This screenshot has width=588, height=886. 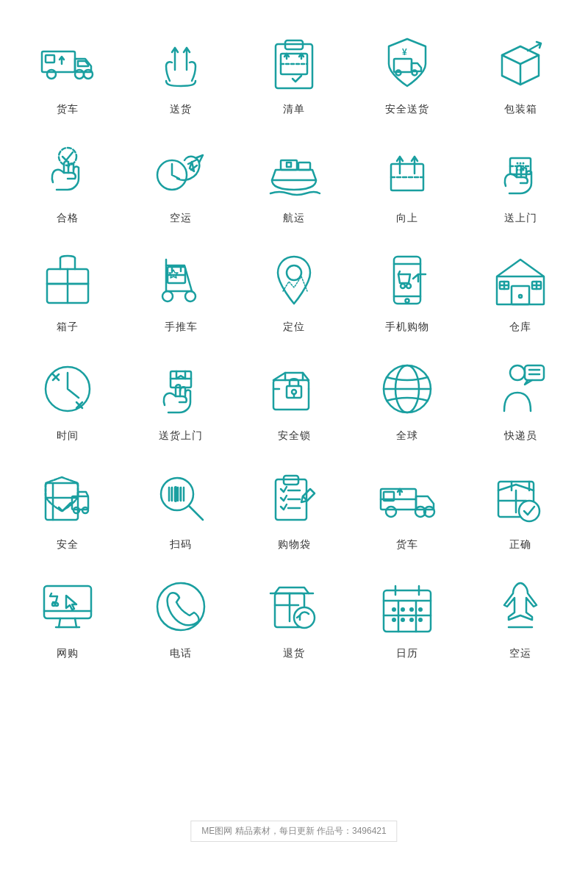 I want to click on shouthuiche-label: 手推车, so click(x=181, y=327).